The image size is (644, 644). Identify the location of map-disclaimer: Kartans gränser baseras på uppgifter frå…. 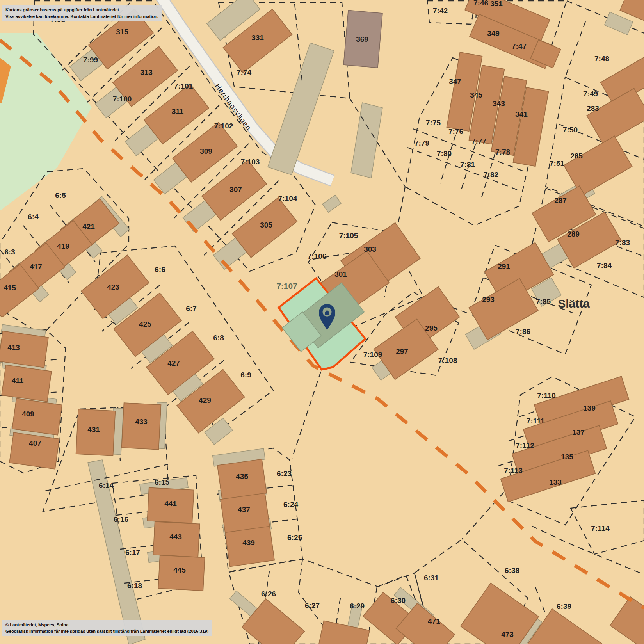
(82, 13).